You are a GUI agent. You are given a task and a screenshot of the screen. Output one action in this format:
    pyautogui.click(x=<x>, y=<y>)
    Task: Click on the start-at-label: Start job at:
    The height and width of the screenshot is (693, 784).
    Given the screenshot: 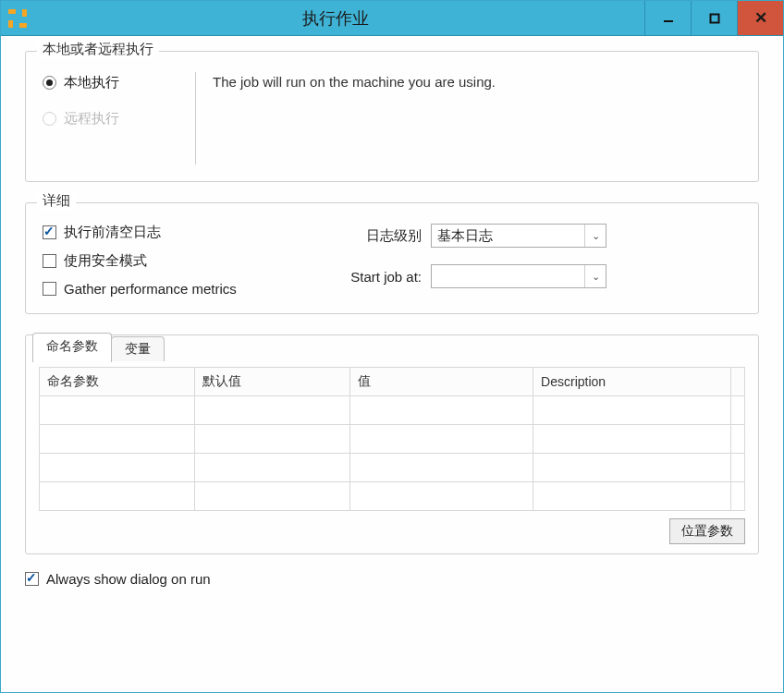 What is the action you would take?
    pyautogui.click(x=375, y=277)
    